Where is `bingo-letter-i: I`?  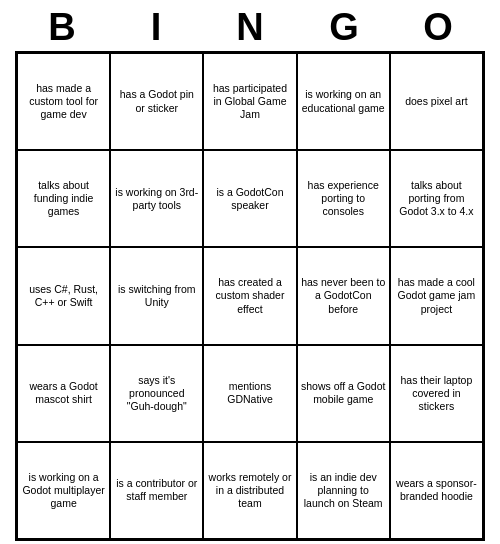 bingo-letter-i: I is located at coordinates (156, 28).